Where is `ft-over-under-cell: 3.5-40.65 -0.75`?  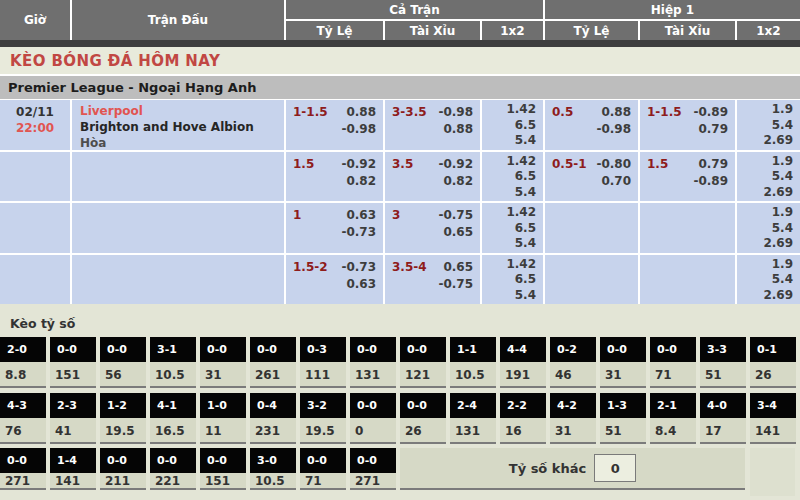
ft-over-under-cell: 3.5-40.65 -0.75 is located at coordinates (432, 280).